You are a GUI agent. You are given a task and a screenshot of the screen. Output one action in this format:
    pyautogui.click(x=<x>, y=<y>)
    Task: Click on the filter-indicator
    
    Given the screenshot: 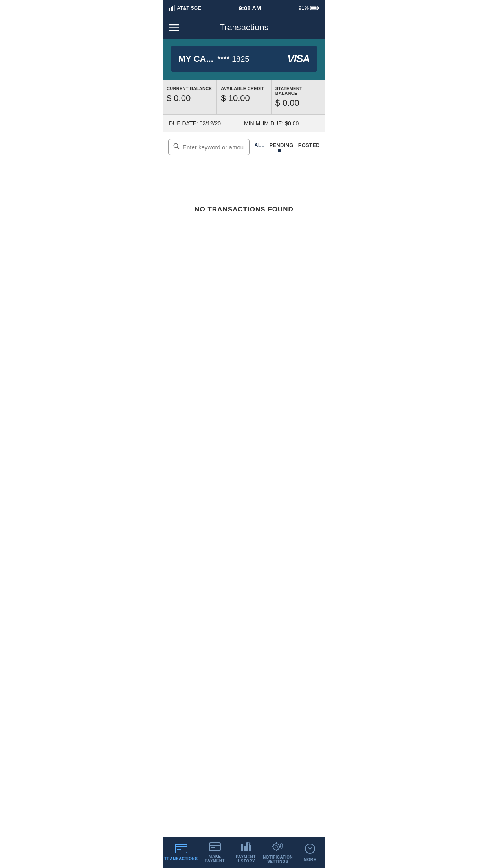 What is the action you would take?
    pyautogui.click(x=287, y=151)
    